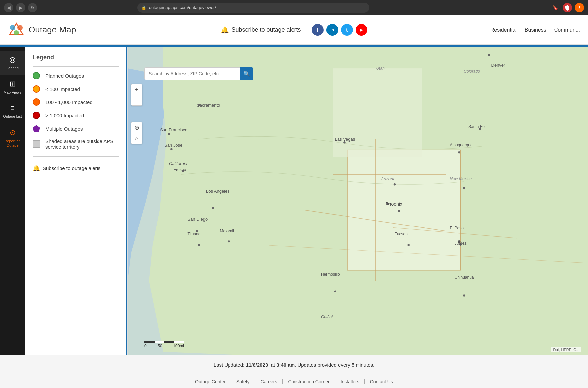 This screenshot has width=588, height=388. What do you see at coordinates (253, 8) in the screenshot?
I see `address-bar: 🔒 outagemap.aps.com/outageviewer/` at bounding box center [253, 8].